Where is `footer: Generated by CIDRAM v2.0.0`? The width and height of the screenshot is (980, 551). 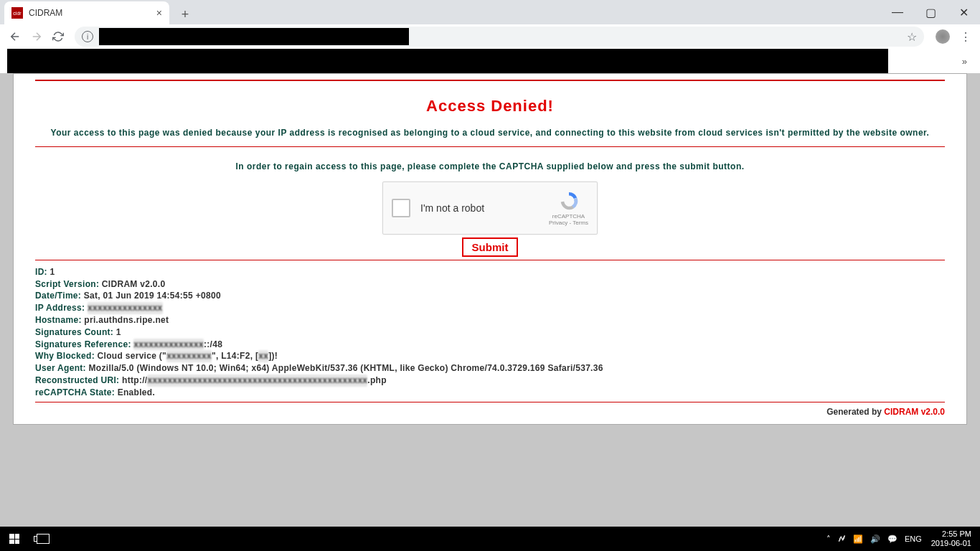
footer: Generated by CIDRAM v2.0.0 is located at coordinates (490, 412).